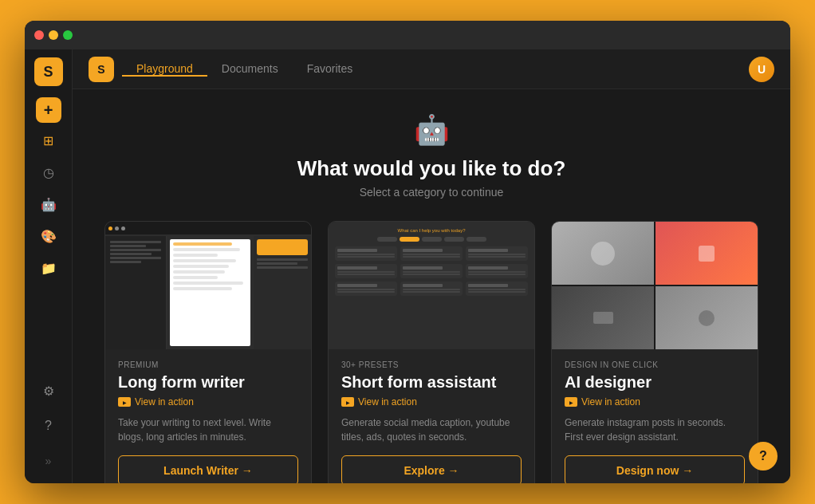 The image size is (815, 504). I want to click on sidebar-collapse-button: », so click(49, 461).